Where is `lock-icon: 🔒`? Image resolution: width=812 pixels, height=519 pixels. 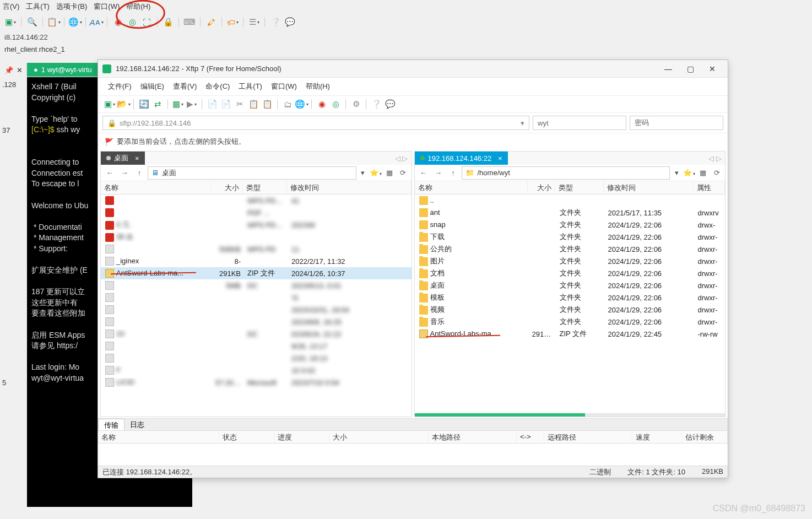 lock-icon: 🔒 is located at coordinates (168, 22).